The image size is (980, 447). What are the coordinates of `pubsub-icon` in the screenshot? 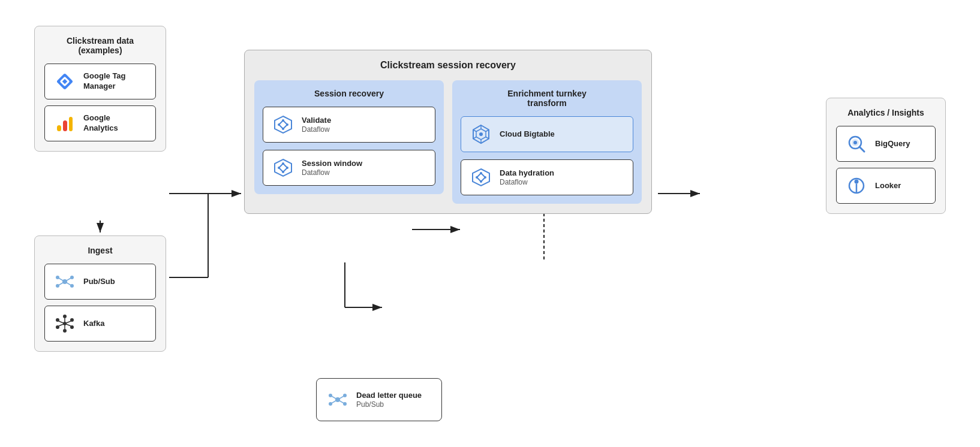 It's located at (65, 282).